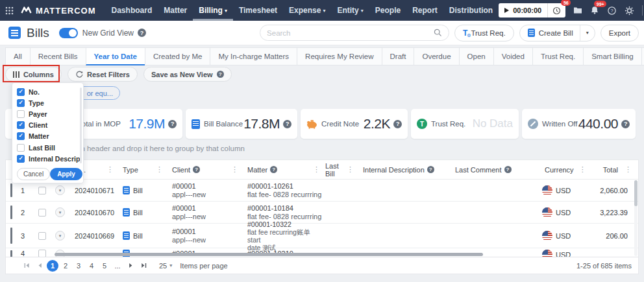 The image size is (644, 282). What do you see at coordinates (92, 266) in the screenshot?
I see `page-button-4: 4` at bounding box center [92, 266].